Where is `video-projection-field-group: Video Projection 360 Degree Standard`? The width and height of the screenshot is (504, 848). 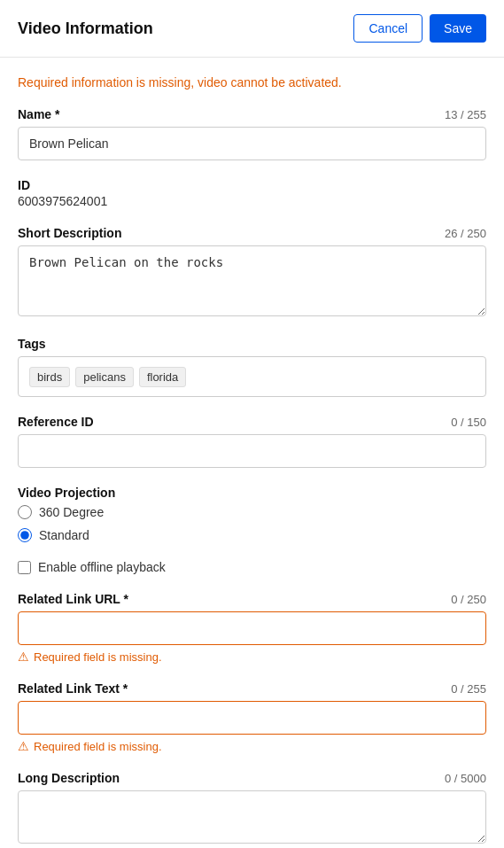 video-projection-field-group: Video Projection 360 Degree Standard is located at coordinates (252, 514).